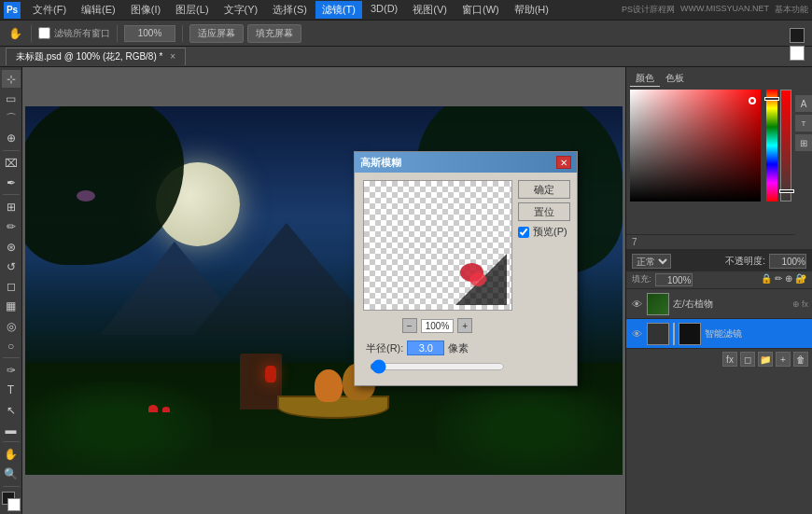 The height and width of the screenshot is (514, 812). I want to click on menu-window: 窗口(W), so click(481, 9).